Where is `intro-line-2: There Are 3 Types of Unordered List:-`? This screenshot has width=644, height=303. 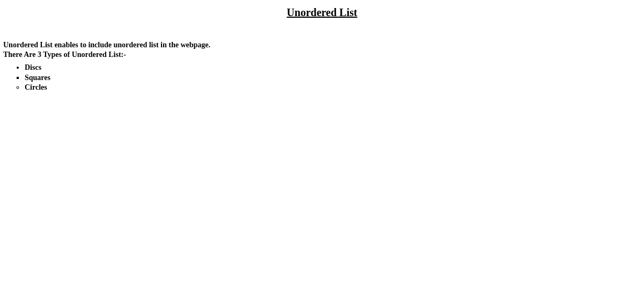
intro-line-2: There Are 3 Types of Unordered List:- is located at coordinates (64, 55).